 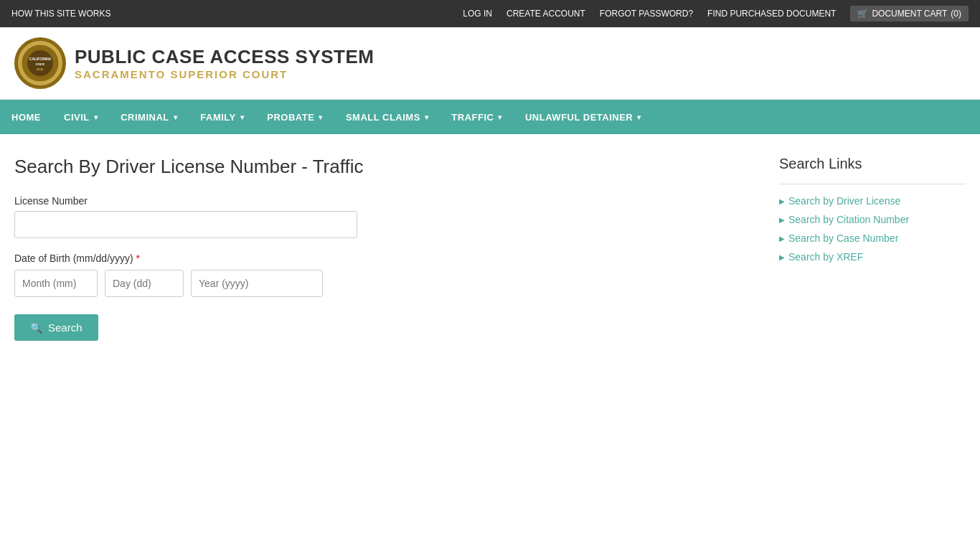 What do you see at coordinates (40, 59) in the screenshot?
I see `svg-text: CALIFORNIA` at bounding box center [40, 59].